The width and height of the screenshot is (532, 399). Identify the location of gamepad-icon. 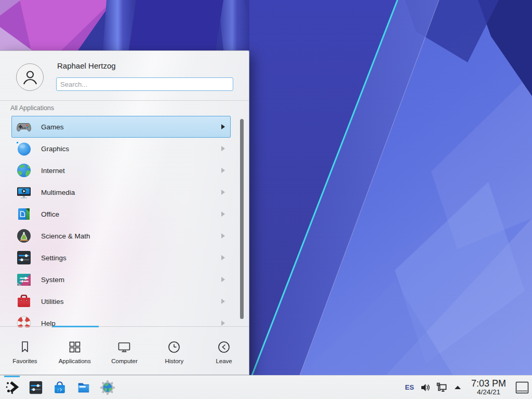
(24, 127).